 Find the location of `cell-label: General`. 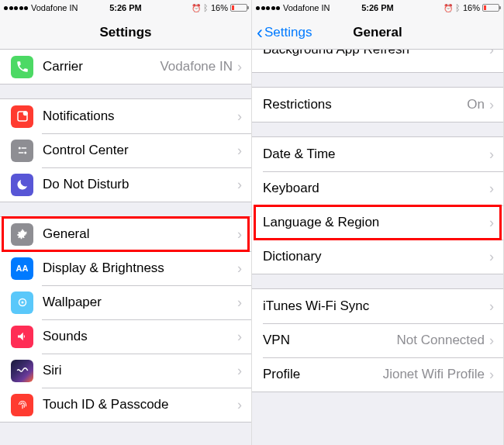

cell-label: General is located at coordinates (140, 234).